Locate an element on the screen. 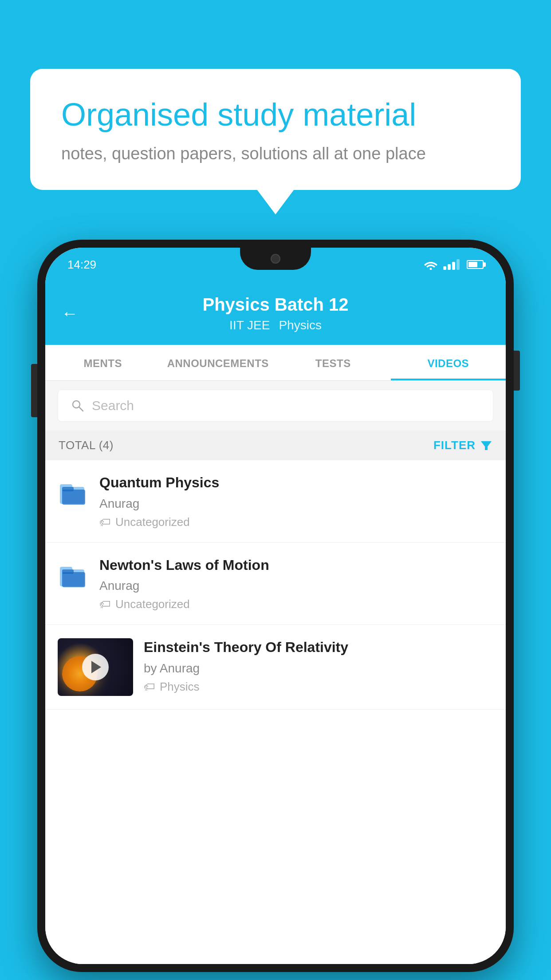  tabs-bar: MENTS ANNOUNCEMENTS TESTS VIDEOS is located at coordinates (276, 363).